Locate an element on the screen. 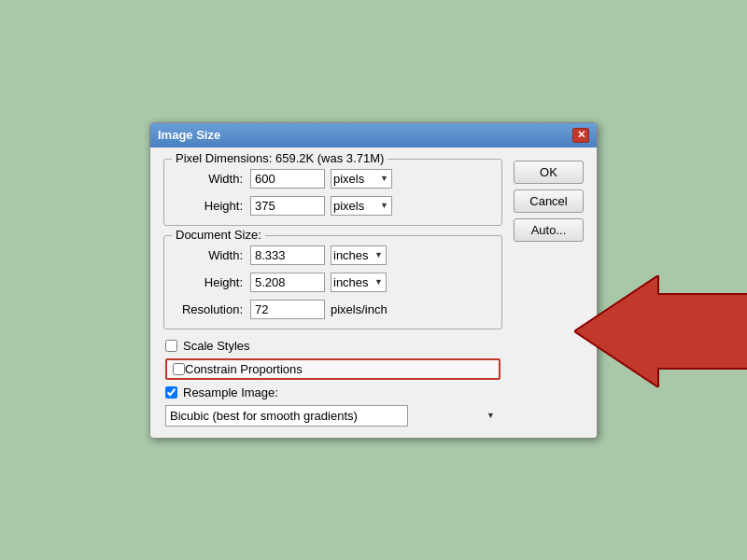  resolution-unit: pixels/inch is located at coordinates (359, 310).